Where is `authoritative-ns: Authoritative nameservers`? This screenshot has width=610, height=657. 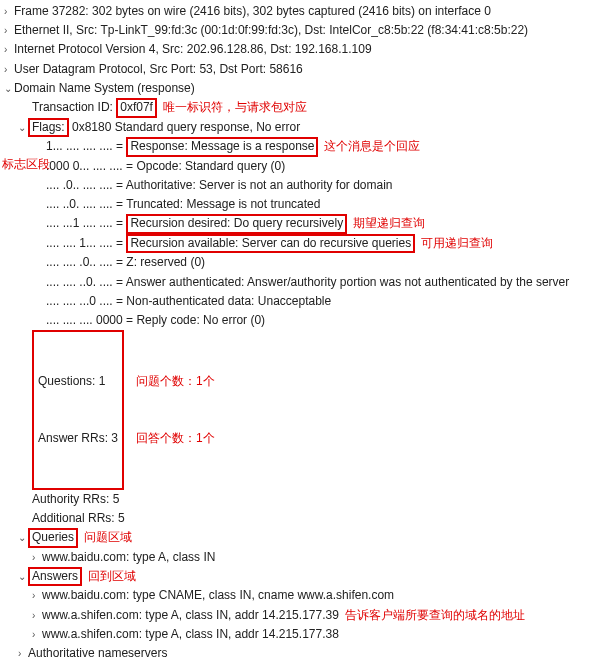
authoritative-ns: Authoritative nameservers is located at coordinates (98, 650).